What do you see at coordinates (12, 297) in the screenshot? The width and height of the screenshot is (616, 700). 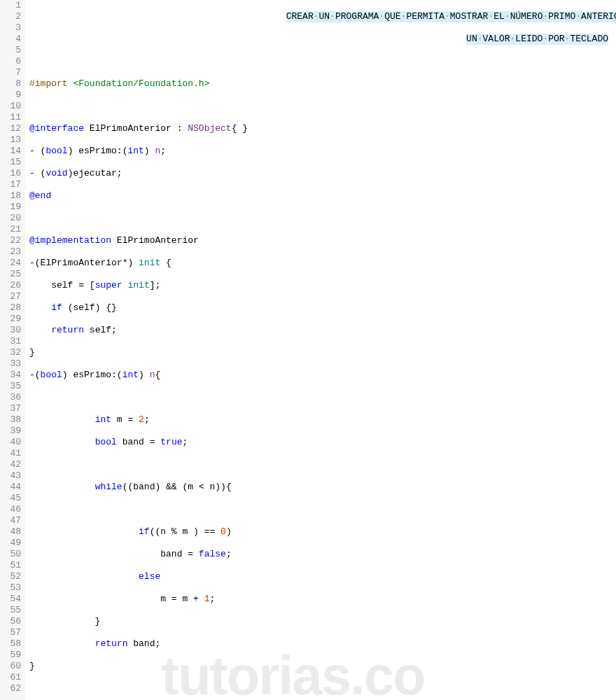 I see `line-number: 27` at bounding box center [12, 297].